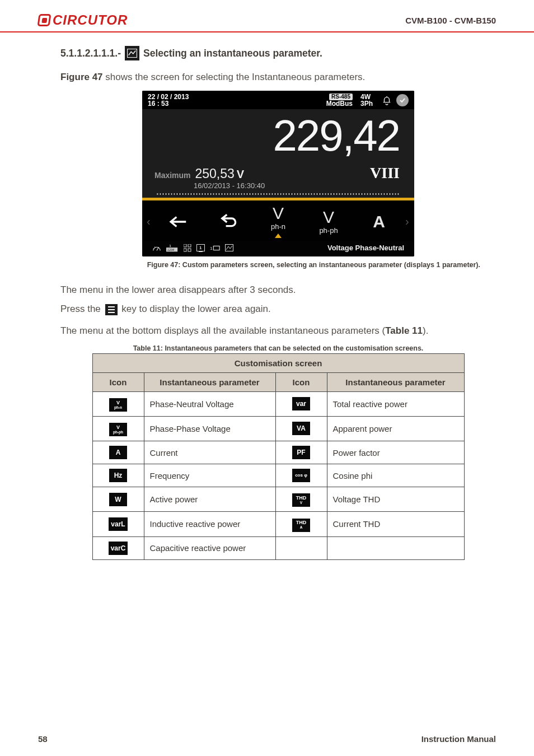  I want to click on param-icon: cos φ, so click(301, 475).